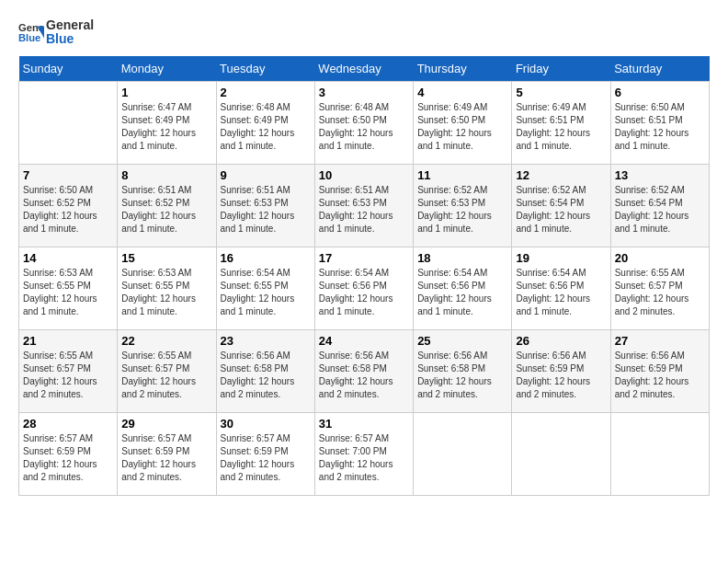  I want to click on day-info: Sunrise: 6:52 AMSunset: 6:53 PMDaylight:…, so click(462, 210).